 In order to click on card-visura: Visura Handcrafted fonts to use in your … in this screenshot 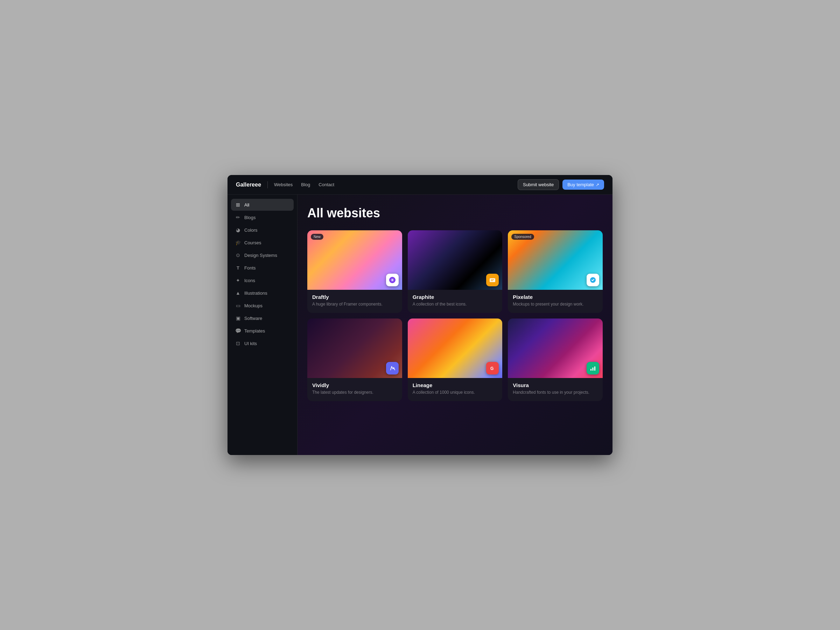, I will do `click(555, 360)`.